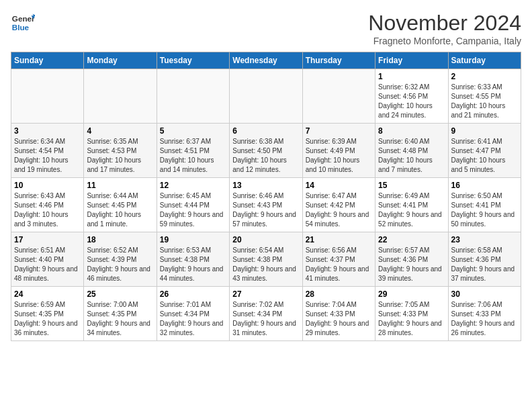 The width and height of the screenshot is (532, 411). I want to click on day-info: Sunrise: 6:44 AM Sunset: 4:45 PM Dayligh…, so click(120, 210).